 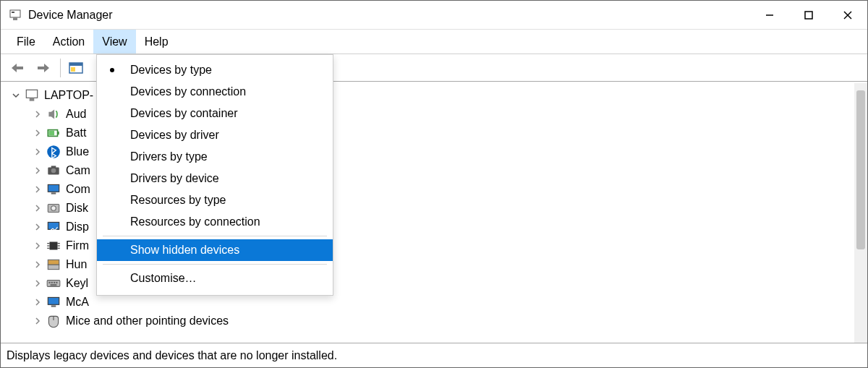 I want to click on menu-item-label: Devices by type, so click(x=171, y=70).